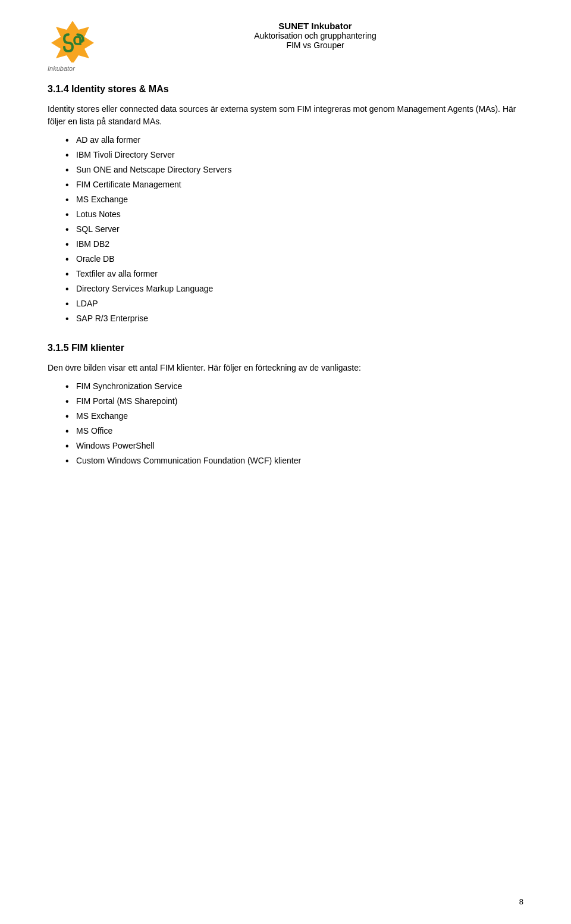 This screenshot has width=571, height=924. Describe the element at coordinates (294, 401) in the screenshot. I see `list-item: FIM Portal (MS Sharepoint)` at that location.